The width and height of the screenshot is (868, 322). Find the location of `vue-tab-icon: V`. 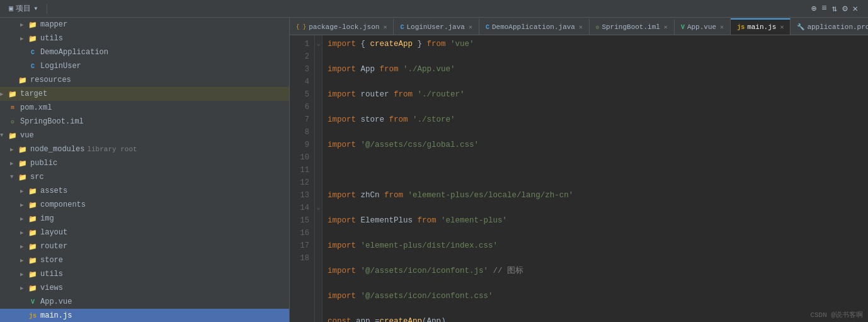

vue-tab-icon: V is located at coordinates (683, 28).